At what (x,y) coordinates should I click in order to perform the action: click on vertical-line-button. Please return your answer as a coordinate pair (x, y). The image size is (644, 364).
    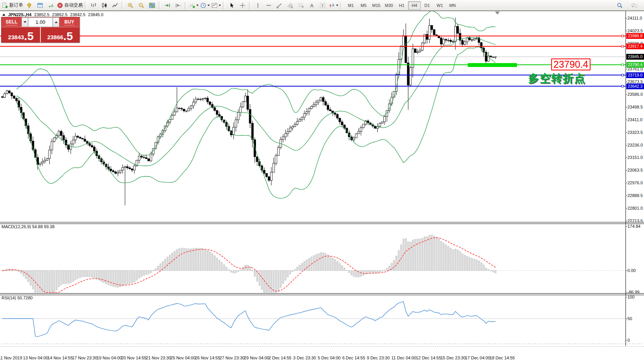
    Looking at the image, I should click on (258, 5).